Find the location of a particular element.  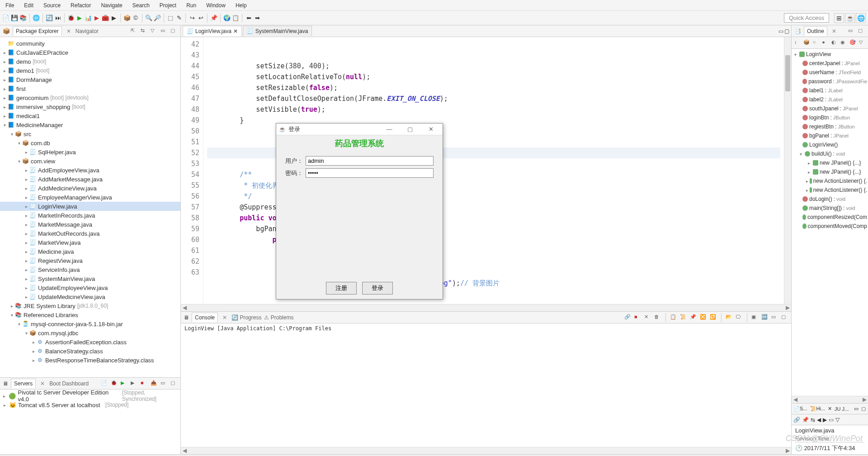

tab-package-explorer: Package Explorer is located at coordinates (37, 31).